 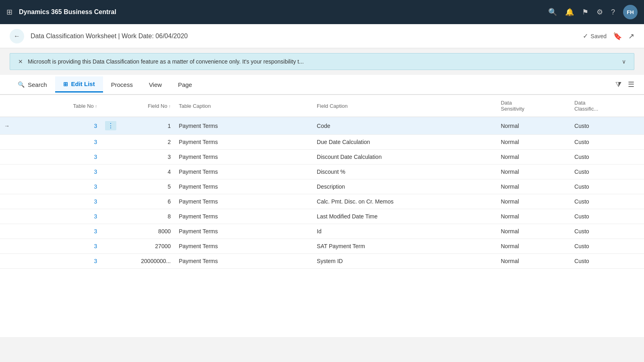 What do you see at coordinates (322, 261) in the screenshot?
I see `table-row: 320000000...Payment TermsSystem IDNormal…` at bounding box center [322, 261].